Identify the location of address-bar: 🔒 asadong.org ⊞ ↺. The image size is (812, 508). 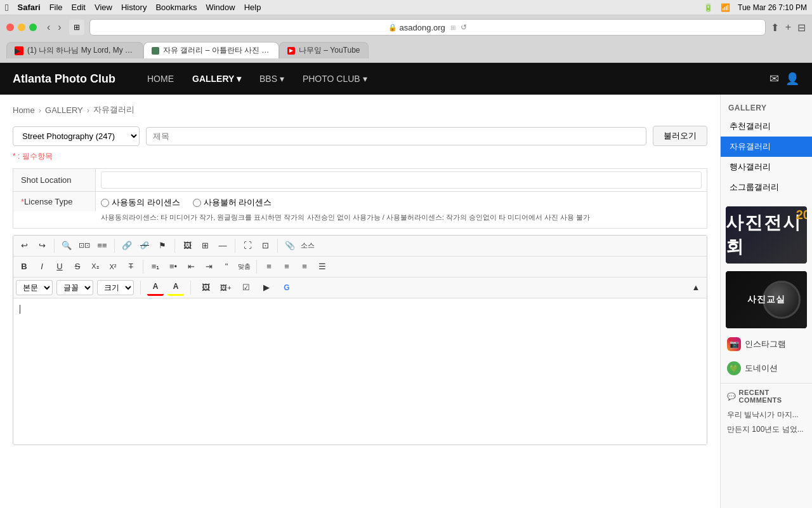
(428, 27).